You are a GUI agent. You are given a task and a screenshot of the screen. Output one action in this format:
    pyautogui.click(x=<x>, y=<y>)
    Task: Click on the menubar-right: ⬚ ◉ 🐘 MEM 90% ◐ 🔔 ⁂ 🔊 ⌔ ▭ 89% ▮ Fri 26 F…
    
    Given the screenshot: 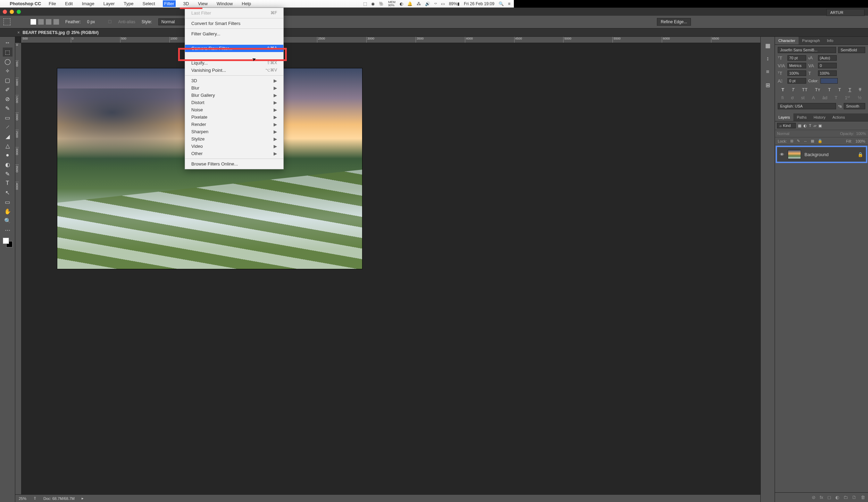 What is the action you would take?
    pyautogui.click(x=437, y=4)
    